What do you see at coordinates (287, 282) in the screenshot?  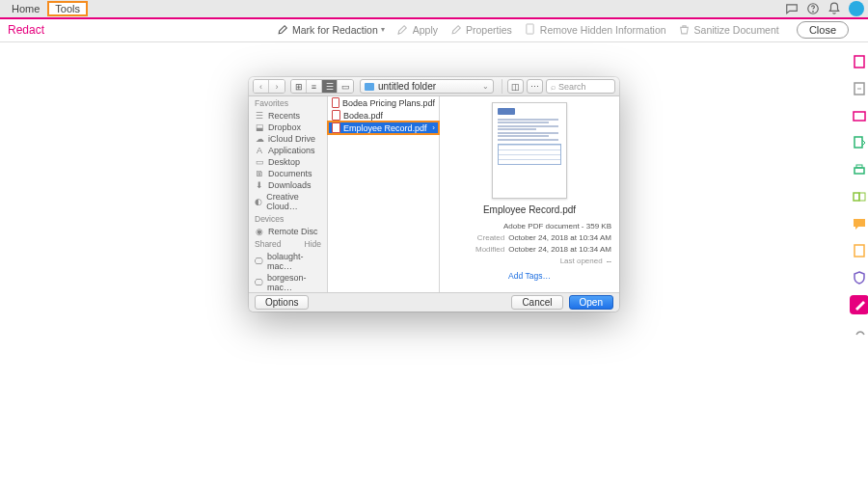 I see `sidebar-shared-host-2: 🖵borgeson-mac…` at bounding box center [287, 282].